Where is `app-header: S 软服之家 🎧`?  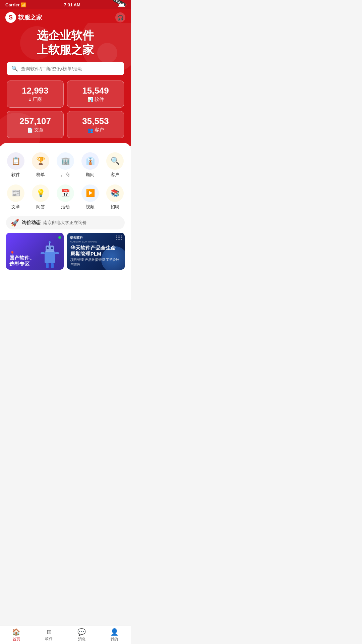 app-header: S 软服之家 🎧 is located at coordinates (65, 16).